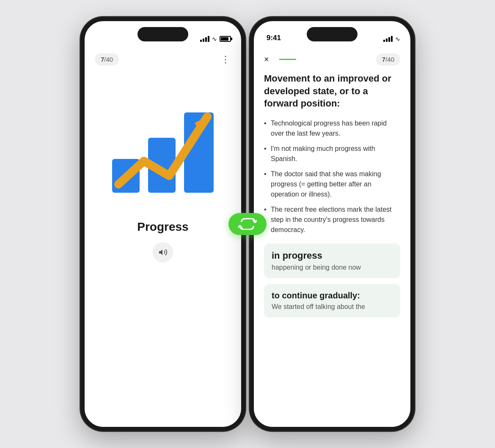  What do you see at coordinates (392, 39) in the screenshot?
I see `right-status-icons: ∿` at bounding box center [392, 39].